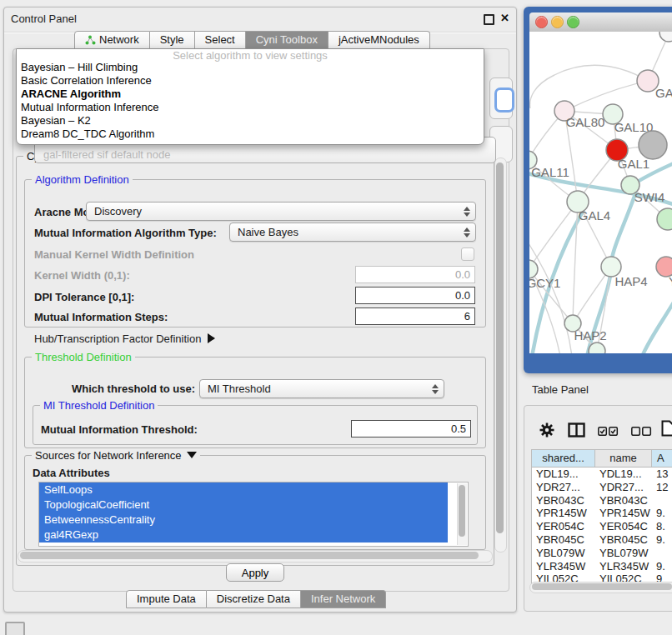  Describe the element at coordinates (411, 428) in the screenshot. I see `mi-threshold-field: 0.5` at that location.